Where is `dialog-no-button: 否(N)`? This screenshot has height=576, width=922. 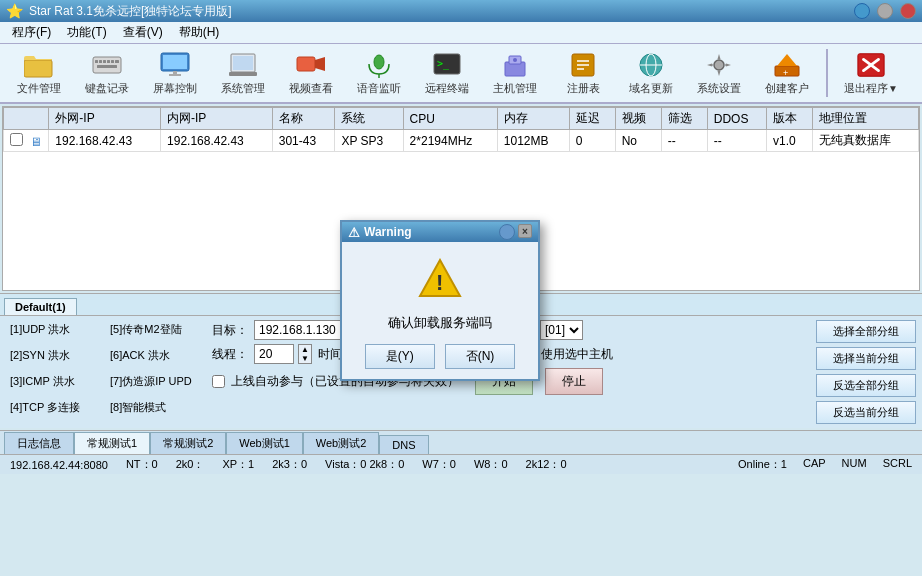 dialog-no-button: 否(N) is located at coordinates (480, 356).